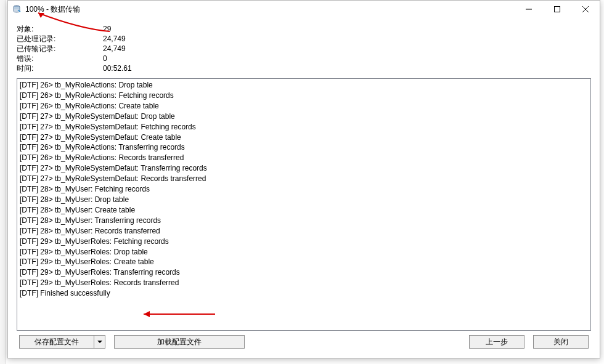 The height and width of the screenshot is (364, 604). Describe the element at coordinates (60, 39) in the screenshot. I see `processed-label: 已处理记录:` at that location.